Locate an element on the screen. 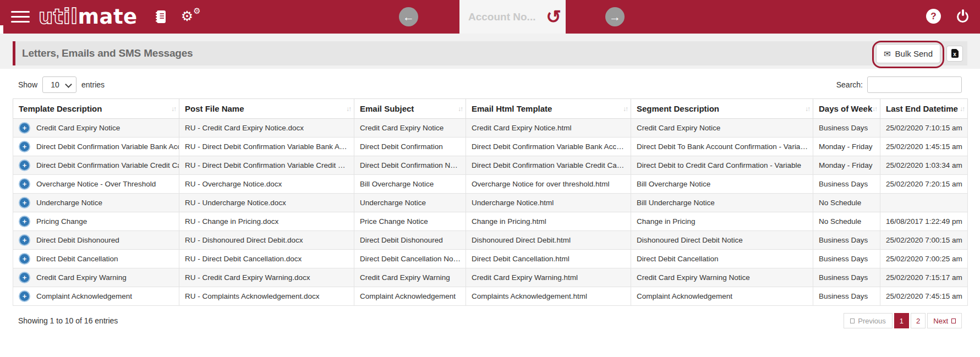 This screenshot has width=980, height=357. next-page-button: Next is located at coordinates (944, 321).